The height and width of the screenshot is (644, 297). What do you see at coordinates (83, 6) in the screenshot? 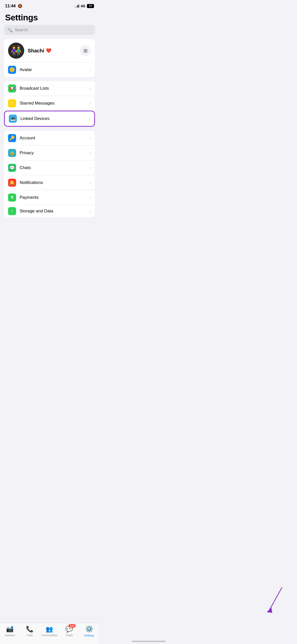
I see `network-type: 4G` at bounding box center [83, 6].